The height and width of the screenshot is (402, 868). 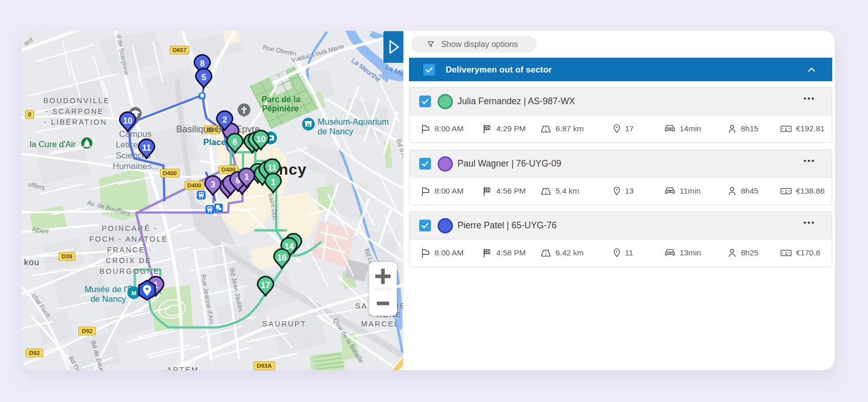 What do you see at coordinates (130, 271) in the screenshot?
I see `svg-text: BOURGOGNE` at bounding box center [130, 271].